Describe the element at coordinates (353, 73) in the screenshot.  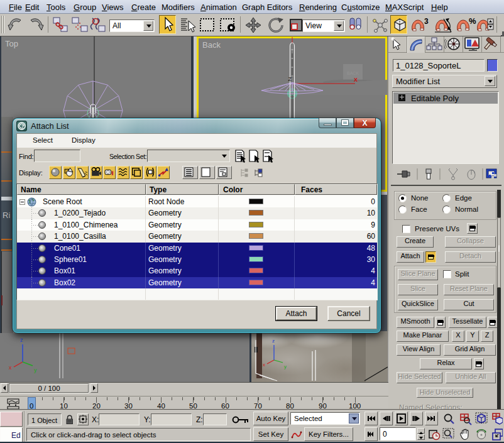
I see `svg-text: BACK` at that location.